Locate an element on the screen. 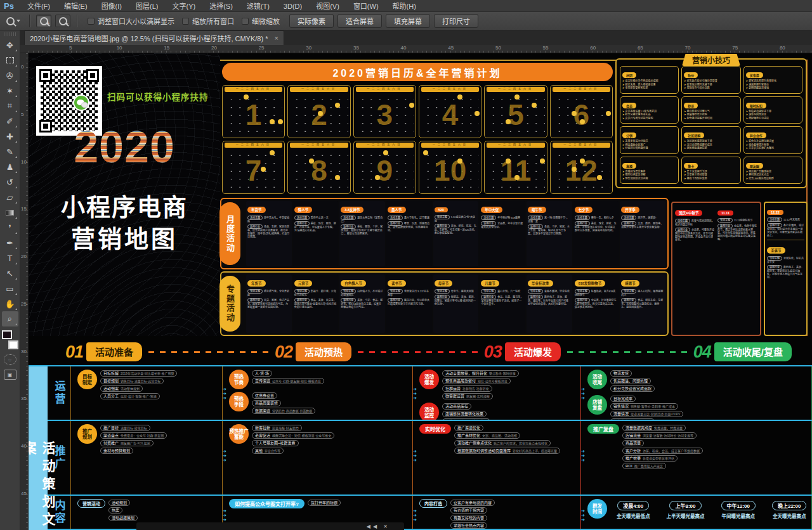 The image size is (812, 530). calendar-month-number: 3 is located at coordinates (384, 115).